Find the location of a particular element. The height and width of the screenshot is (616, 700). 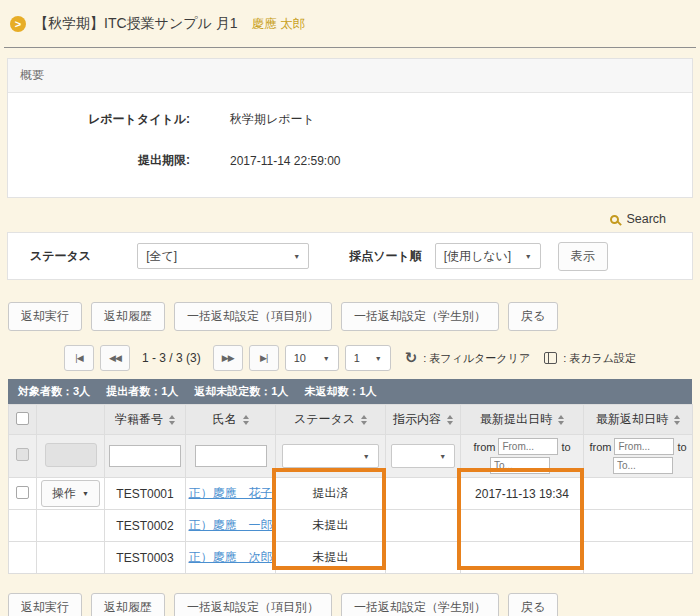

status-column-filter-select: ▼ is located at coordinates (330, 456).